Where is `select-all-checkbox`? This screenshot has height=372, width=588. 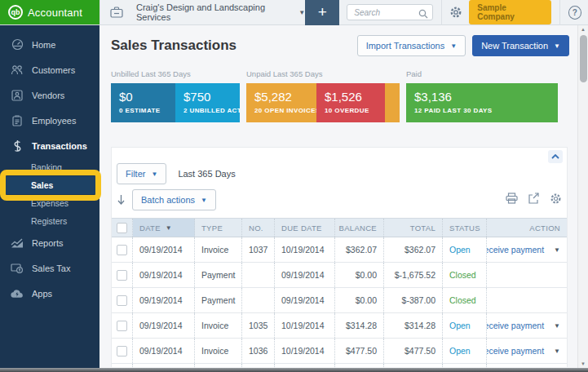 select-all-checkbox is located at coordinates (122, 228).